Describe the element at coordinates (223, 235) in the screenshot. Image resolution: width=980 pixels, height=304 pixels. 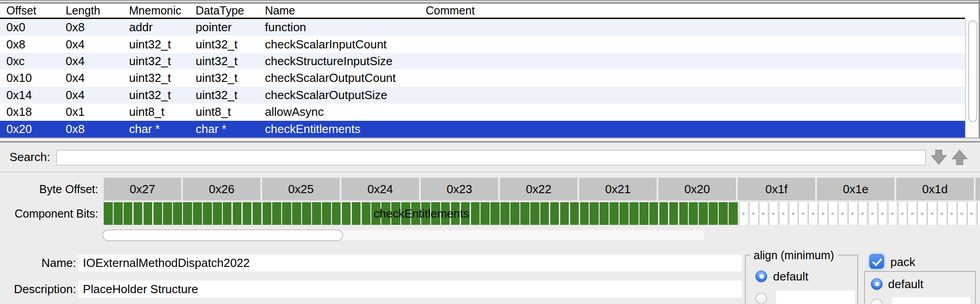
I see `horizontal-scrollbar-thumb` at that location.